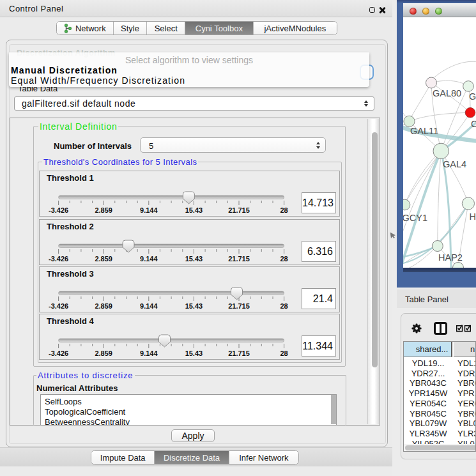  What do you see at coordinates (415, 218) in the screenshot?
I see `svg-text: GCY1` at bounding box center [415, 218].